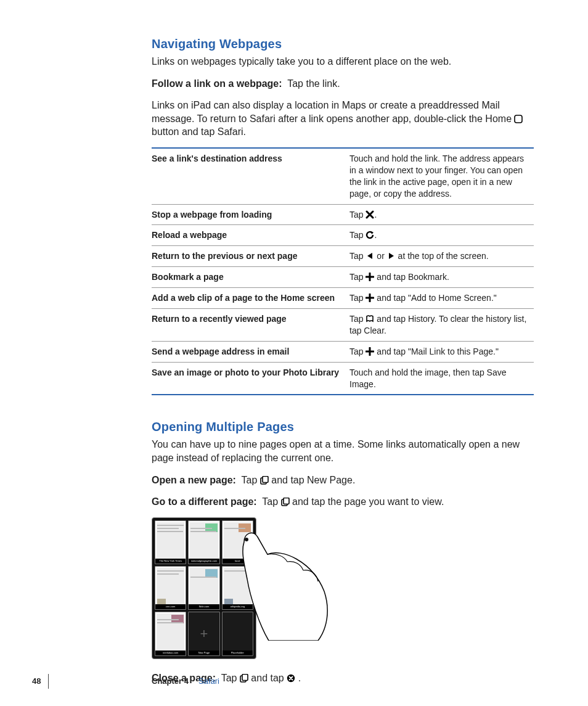 The image size is (588, 706). I want to click on table-action-label: Bookmark a page, so click(250, 277).